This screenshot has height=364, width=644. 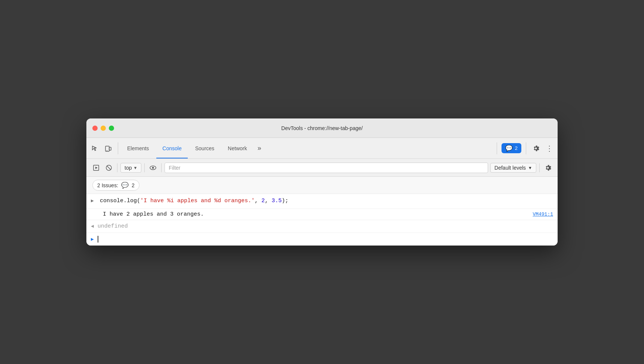 I want to click on issues-bar: 2 Issues: 💬 2, so click(x=322, y=185).